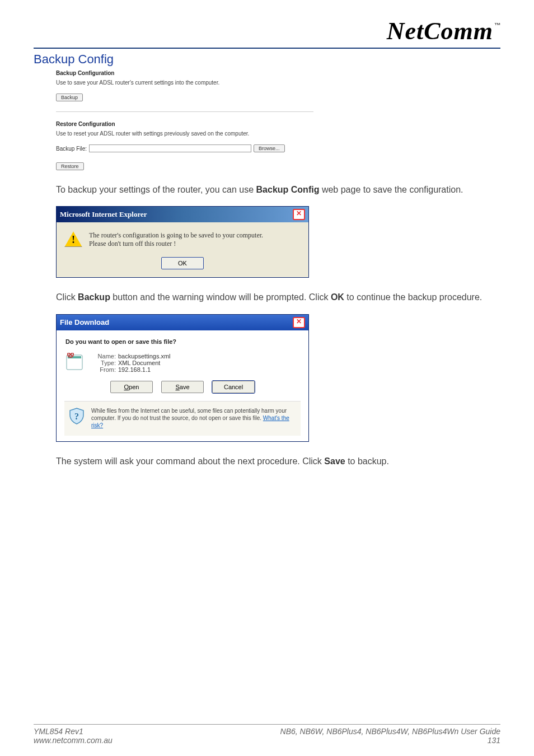 This screenshot has height=756, width=534. Describe the element at coordinates (391, 736) in the screenshot. I see `footer-right: NB6, NB6W, NB6Plus4, NB6Plus4W, NB6Plus4…` at that location.